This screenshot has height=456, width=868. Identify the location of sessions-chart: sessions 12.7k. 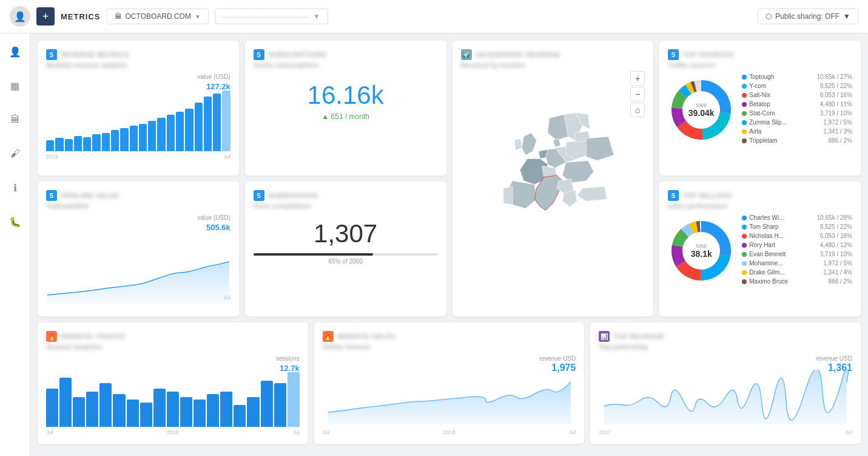
(173, 390).